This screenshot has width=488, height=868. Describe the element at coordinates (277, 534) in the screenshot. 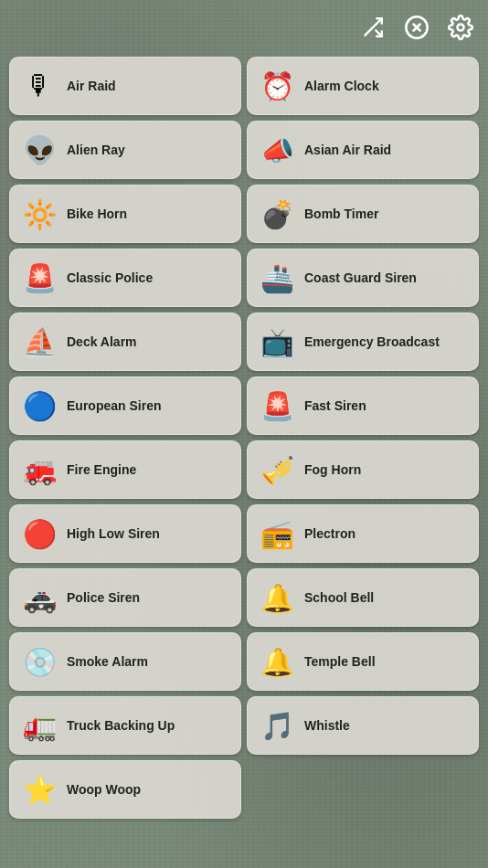

I see `sound-icon-plectron: 📻` at that location.